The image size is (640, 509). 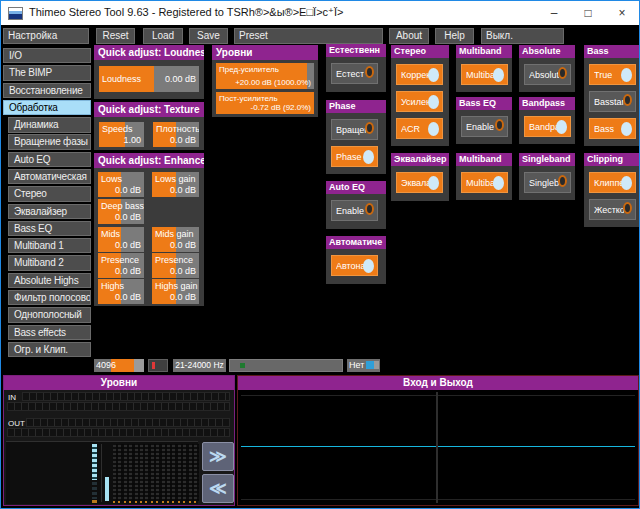 I want to click on lows-gain-slider: Lows gain 0.0 dB, so click(x=176, y=184).